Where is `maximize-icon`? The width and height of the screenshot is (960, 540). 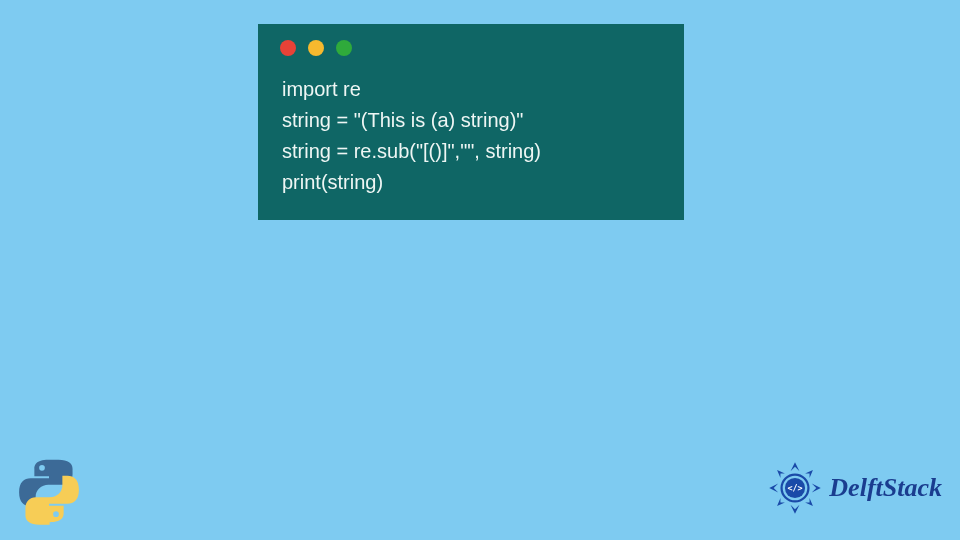
maximize-icon is located at coordinates (344, 48).